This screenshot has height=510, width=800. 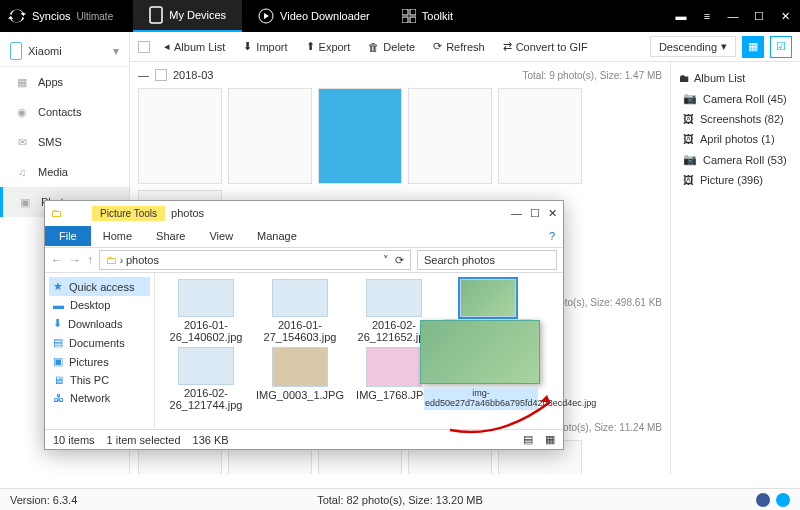 What do you see at coordinates (736, 78) in the screenshot?
I see `album-sidebar-header: 🖿Album List` at bounding box center [736, 78].